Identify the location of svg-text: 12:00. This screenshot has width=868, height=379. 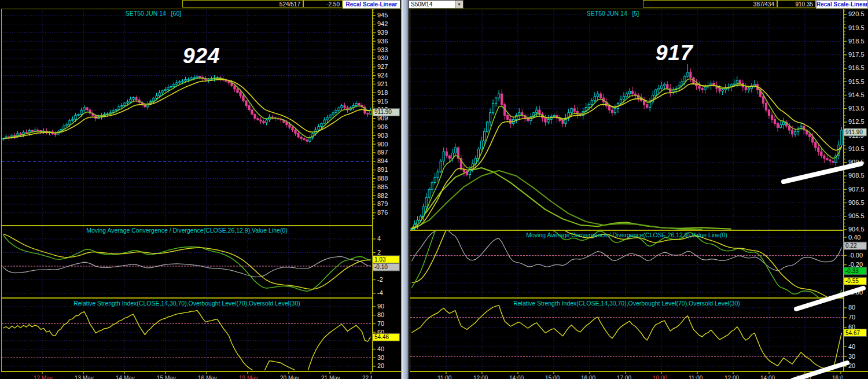
(480, 377).